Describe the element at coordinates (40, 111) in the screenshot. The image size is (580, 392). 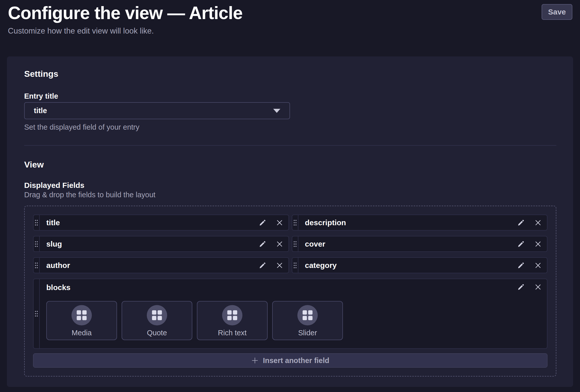
I see `entry-title-select-value: title` at that location.